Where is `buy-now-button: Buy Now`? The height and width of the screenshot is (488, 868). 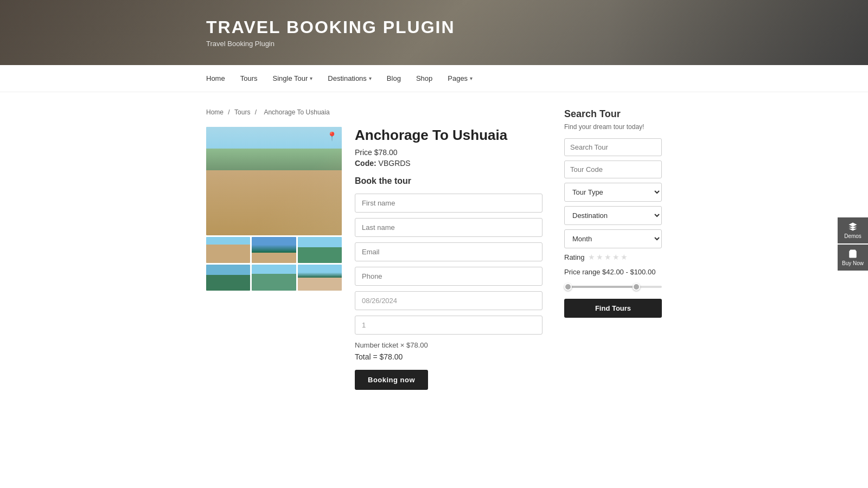 buy-now-button: Buy Now is located at coordinates (853, 258).